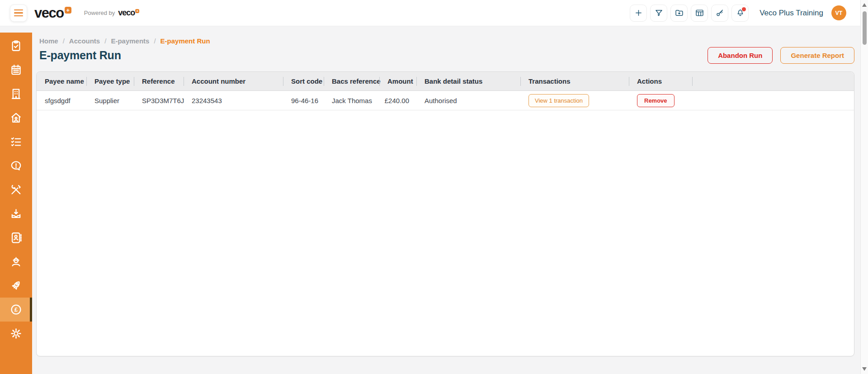 This screenshot has width=868, height=374. What do you see at coordinates (16, 166) in the screenshot?
I see `sidebar-item-feedback` at bounding box center [16, 166].